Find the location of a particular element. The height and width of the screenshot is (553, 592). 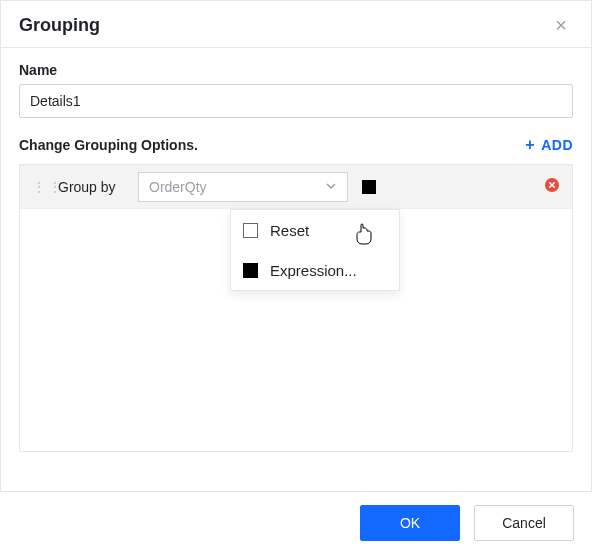

dialog-title: Grouping is located at coordinates (60, 26).